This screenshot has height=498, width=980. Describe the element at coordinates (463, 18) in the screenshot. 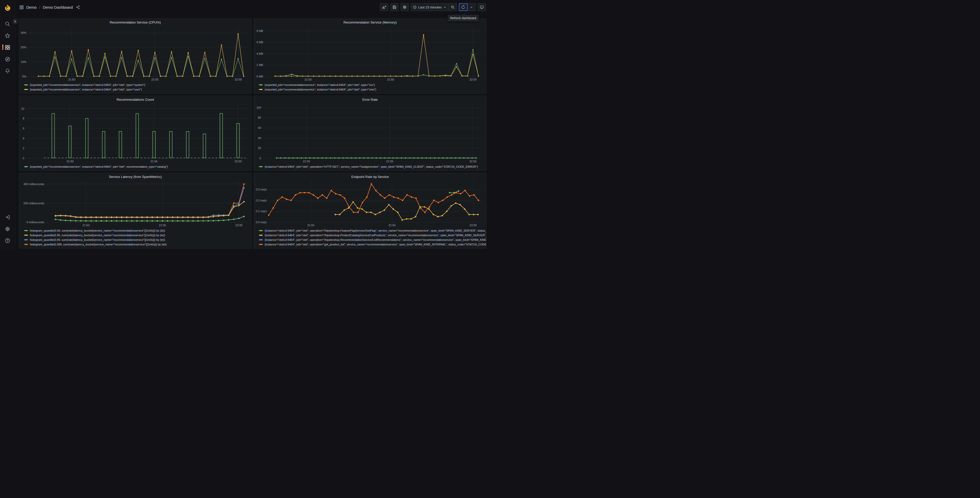

I see `tooltip-refresh-dashboard: Refresh dashboard` at that location.